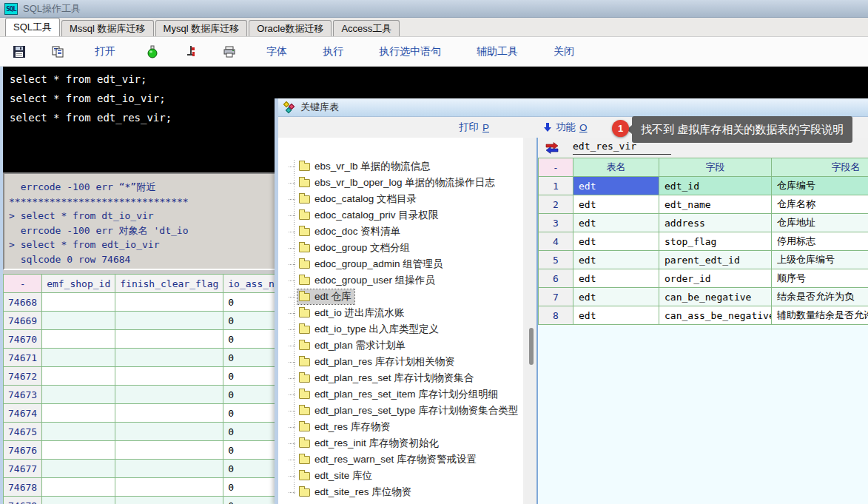 The width and height of the screenshot is (868, 504). Describe the element at coordinates (474, 127) in the screenshot. I see `menu-print: 打印P` at that location.